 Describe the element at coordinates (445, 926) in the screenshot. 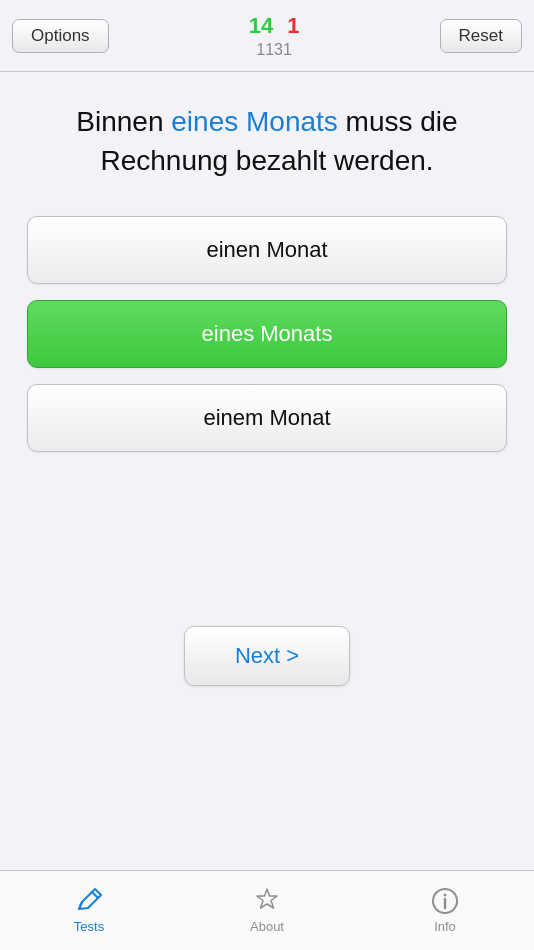

I see `tab-info-label: Info` at that location.